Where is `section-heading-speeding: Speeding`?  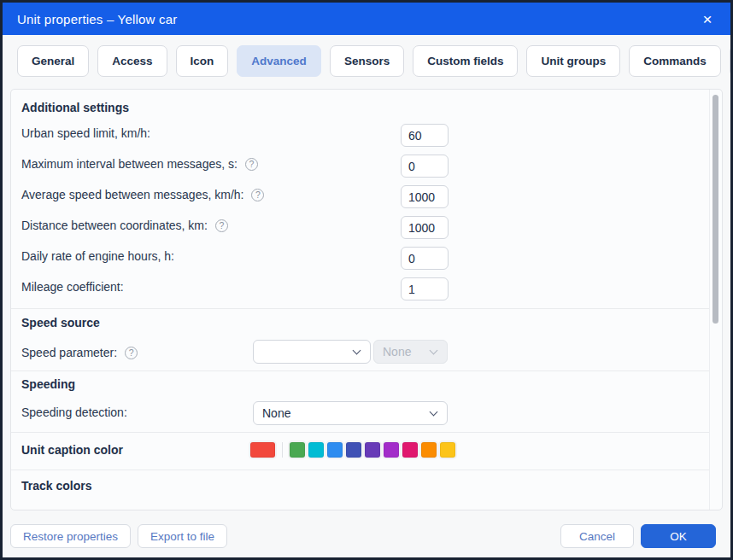 section-heading-speeding: Speeding is located at coordinates (48, 384).